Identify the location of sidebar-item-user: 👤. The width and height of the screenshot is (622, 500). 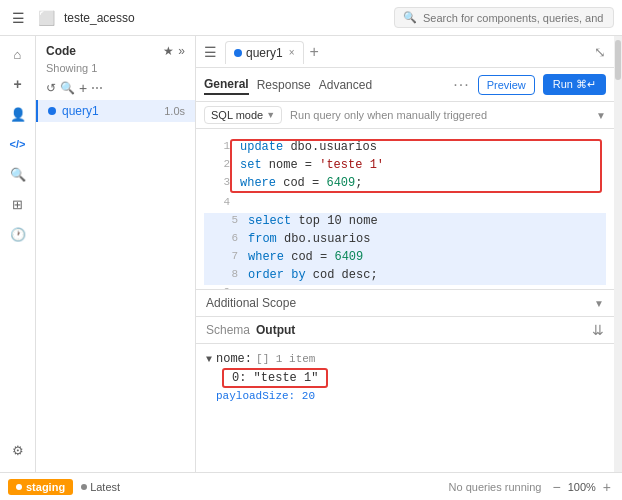
(18, 114).